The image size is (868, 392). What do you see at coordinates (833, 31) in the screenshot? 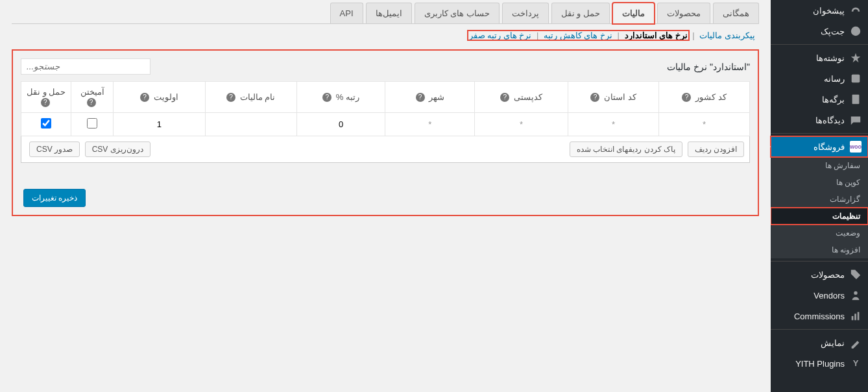
I see `sidebar-item-label: جت‌پک` at bounding box center [833, 31].